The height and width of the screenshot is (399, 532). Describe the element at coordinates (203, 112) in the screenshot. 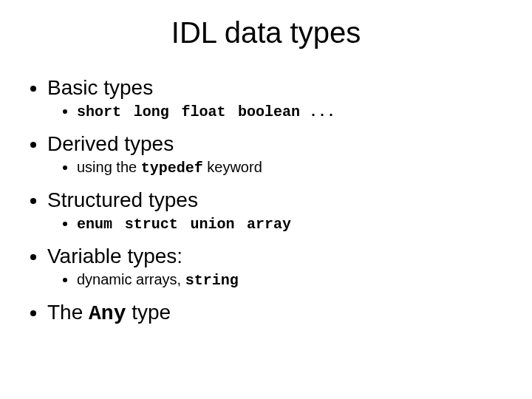

I see `code-float: float` at that location.